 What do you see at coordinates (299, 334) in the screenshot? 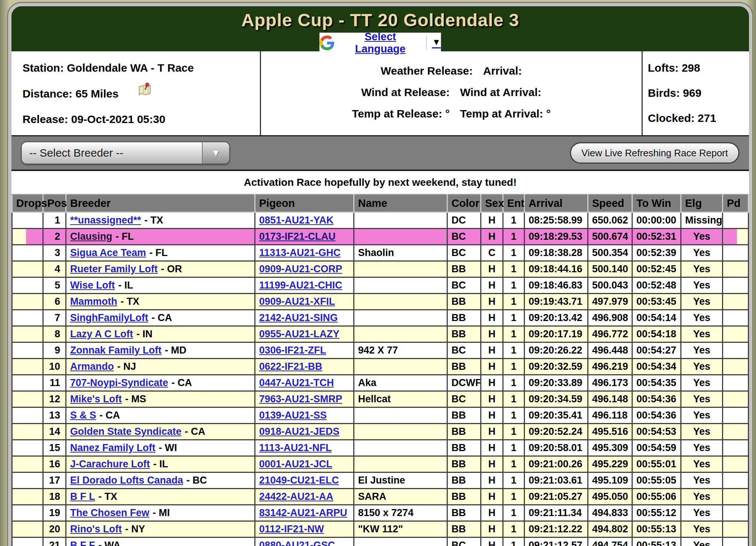
I see `pigeon-link: 0955-AU21-LAZY` at bounding box center [299, 334].